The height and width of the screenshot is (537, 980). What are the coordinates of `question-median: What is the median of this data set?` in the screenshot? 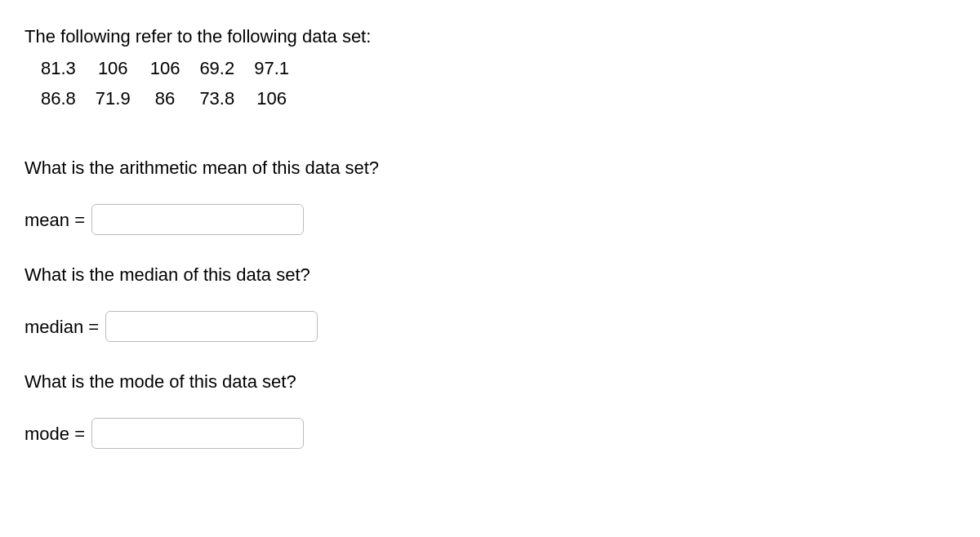 It's located at (490, 274).